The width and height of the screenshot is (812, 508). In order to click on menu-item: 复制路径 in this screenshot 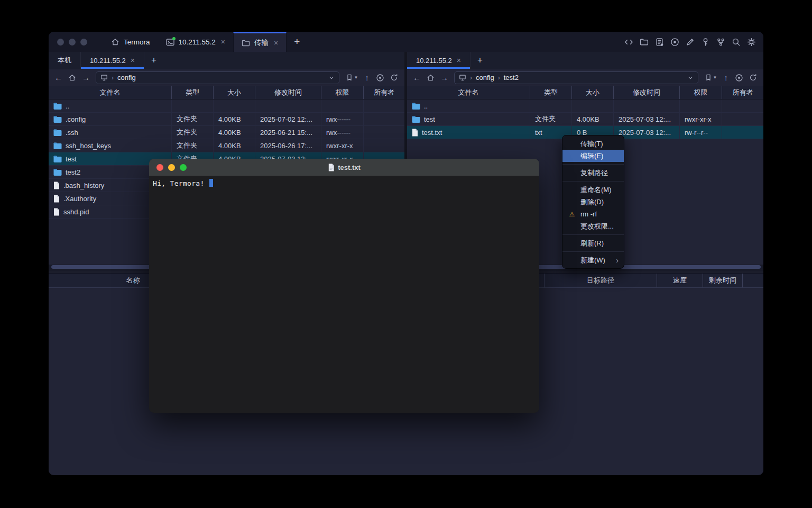, I will do `click(593, 173)`.